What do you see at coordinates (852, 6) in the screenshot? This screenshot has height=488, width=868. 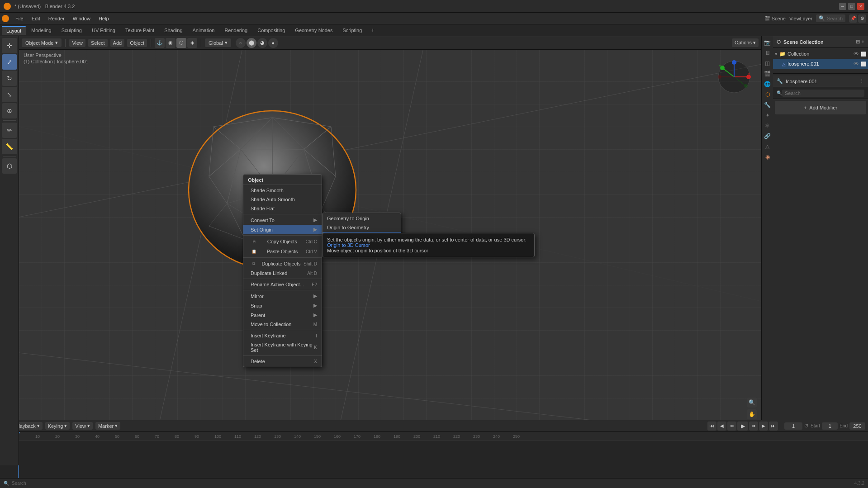 I see `titlebar-controls: ─ □ ✕` at bounding box center [852, 6].